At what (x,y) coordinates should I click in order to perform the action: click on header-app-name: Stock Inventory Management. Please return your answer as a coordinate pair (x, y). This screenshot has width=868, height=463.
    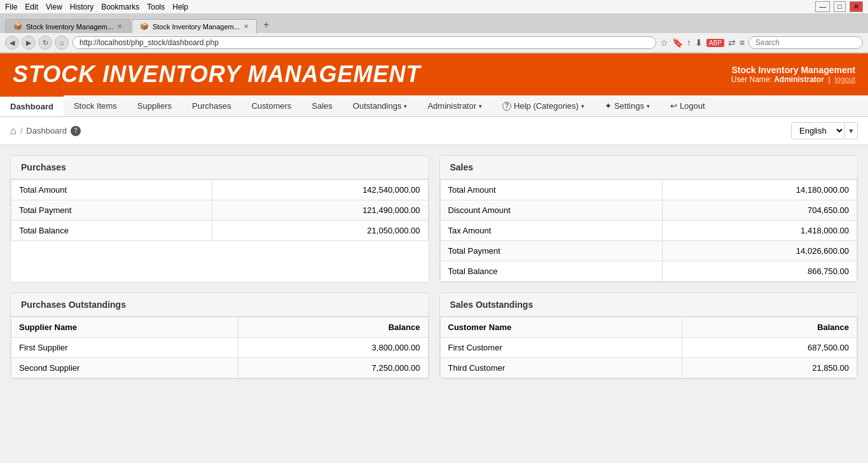
    Looking at the image, I should click on (794, 70).